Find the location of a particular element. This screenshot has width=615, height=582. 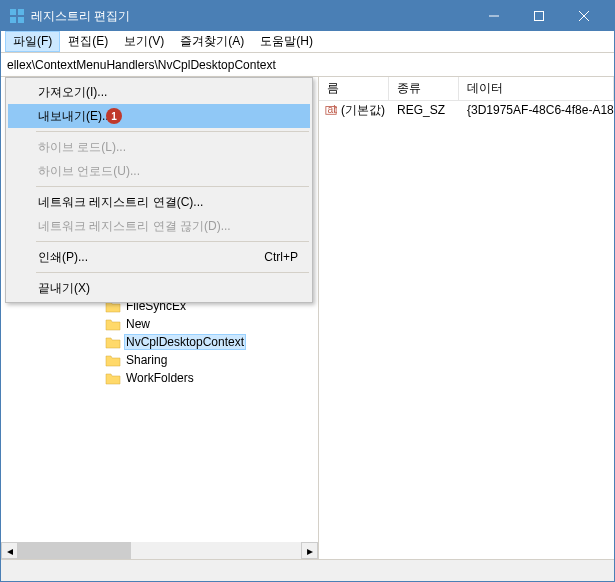

menu-import-label: 가져오기(I)... is located at coordinates (72, 92).